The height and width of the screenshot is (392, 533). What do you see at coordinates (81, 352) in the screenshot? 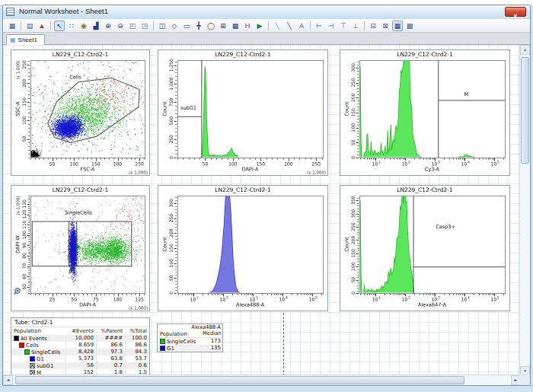
I see `population-row: SingleCells8,42897.384.3` at bounding box center [81, 352].